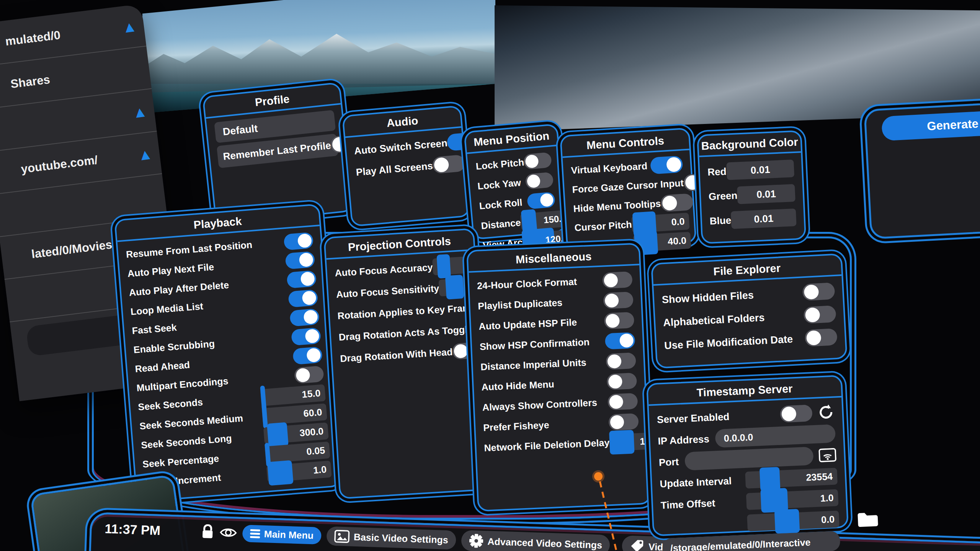 The height and width of the screenshot is (551, 980). What do you see at coordinates (792, 499) in the screenshot?
I see `time-offset-slider: 1.0` at bounding box center [792, 499].